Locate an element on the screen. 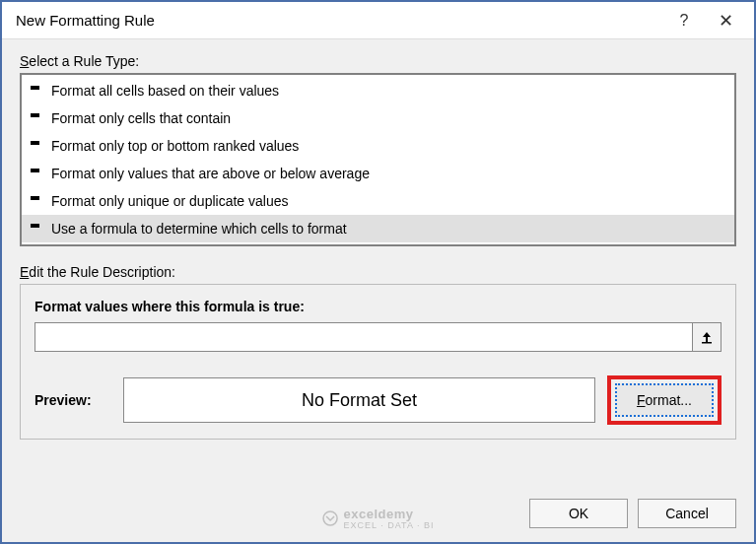 The width and height of the screenshot is (756, 544). format-button: Format... is located at coordinates (664, 400).